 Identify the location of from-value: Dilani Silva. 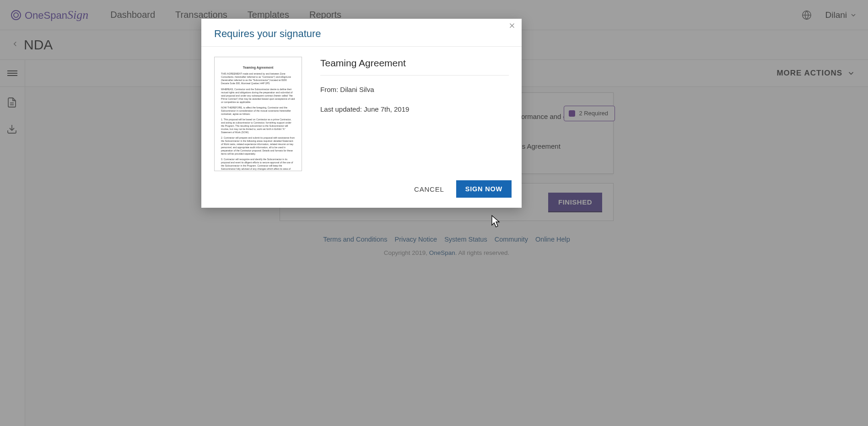
(357, 90).